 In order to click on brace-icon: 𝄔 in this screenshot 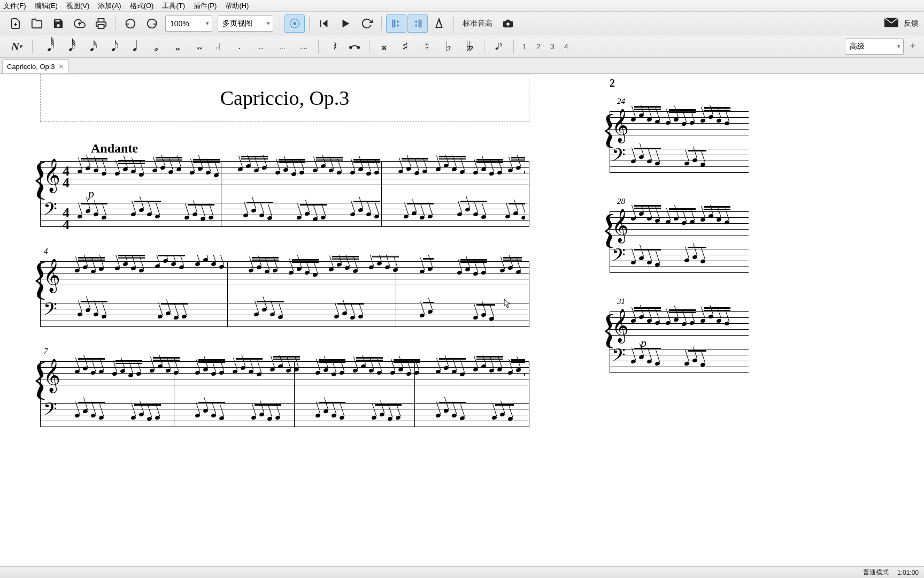, I will do `click(606, 233)`.